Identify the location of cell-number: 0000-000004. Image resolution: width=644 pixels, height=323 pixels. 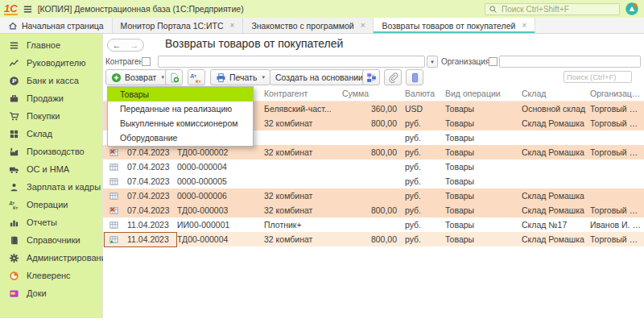
(221, 167).